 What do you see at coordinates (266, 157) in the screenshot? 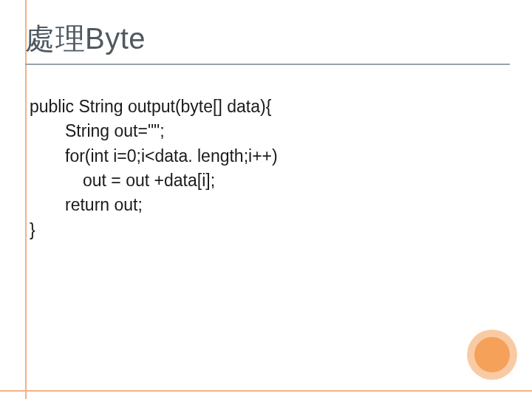
I see `code-line-3: for(int i=0;i<data. length;i++)` at bounding box center [266, 157].